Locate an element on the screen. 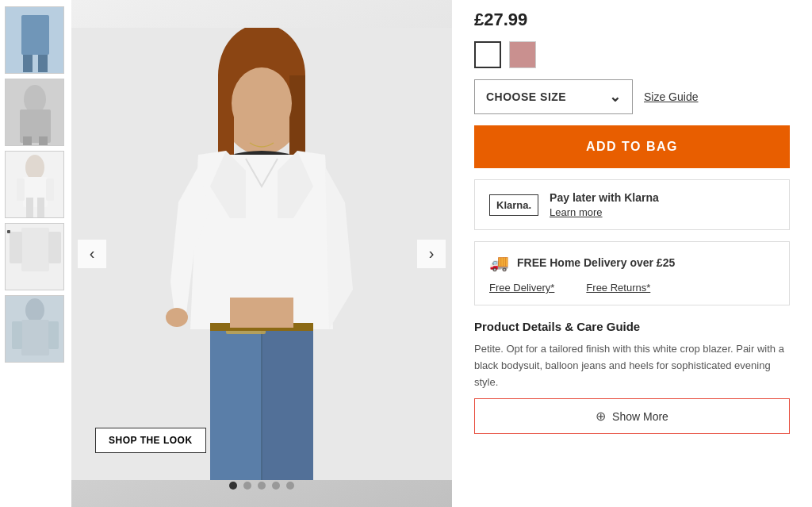 The image size is (812, 507). delivery-section: 🚚 FREE Home Delivery over £25 Free Deliv… is located at coordinates (632, 273).